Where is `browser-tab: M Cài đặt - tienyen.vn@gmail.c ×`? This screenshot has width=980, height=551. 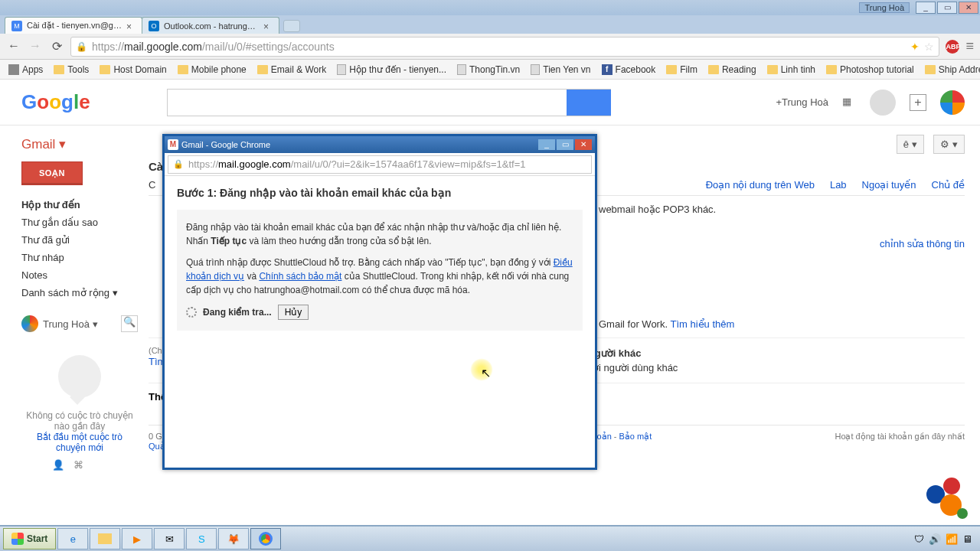 browser-tab: M Cài đặt - tienyen.vn@gmail.c × is located at coordinates (74, 25).